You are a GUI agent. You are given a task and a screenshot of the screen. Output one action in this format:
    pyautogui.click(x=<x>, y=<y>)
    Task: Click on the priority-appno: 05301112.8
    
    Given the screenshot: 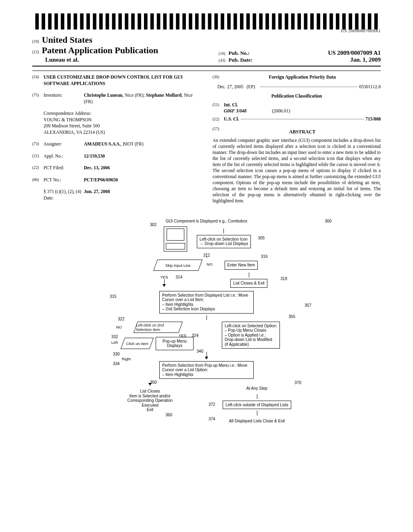 What is the action you would take?
    pyautogui.click(x=370, y=87)
    